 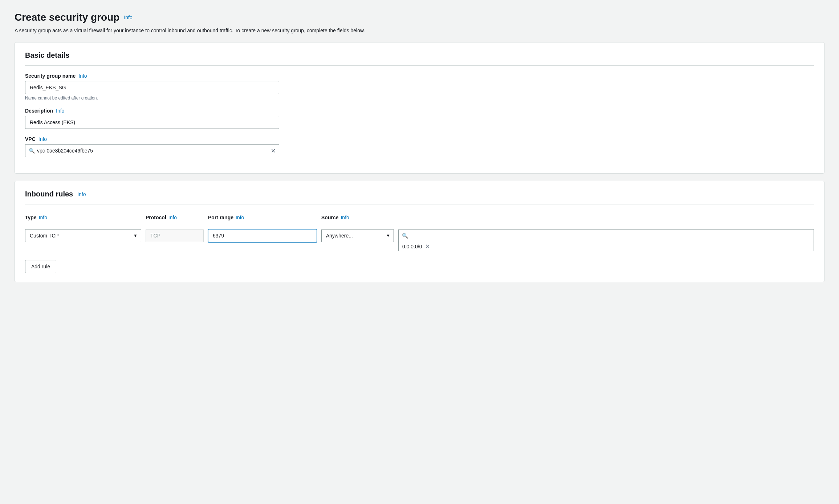 I want to click on cidr-value: 0.0.0.0/0, so click(x=412, y=247).